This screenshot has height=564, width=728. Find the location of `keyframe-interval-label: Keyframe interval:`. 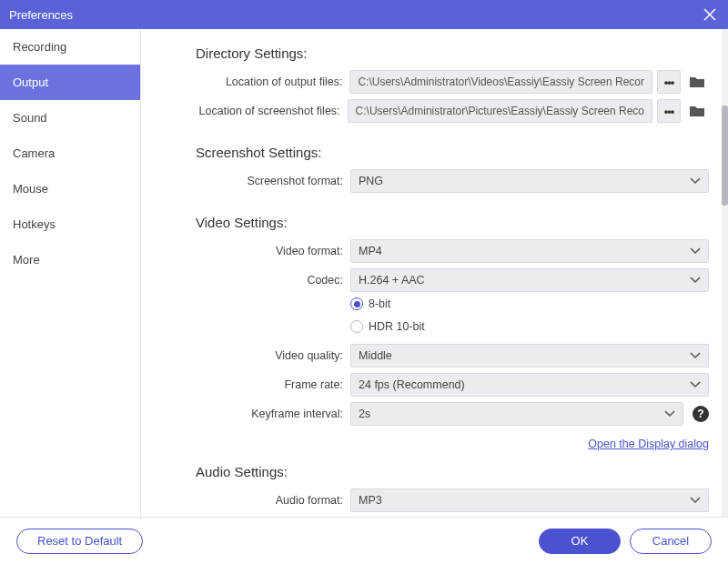

keyframe-interval-label: Keyframe interval: is located at coordinates (273, 414).